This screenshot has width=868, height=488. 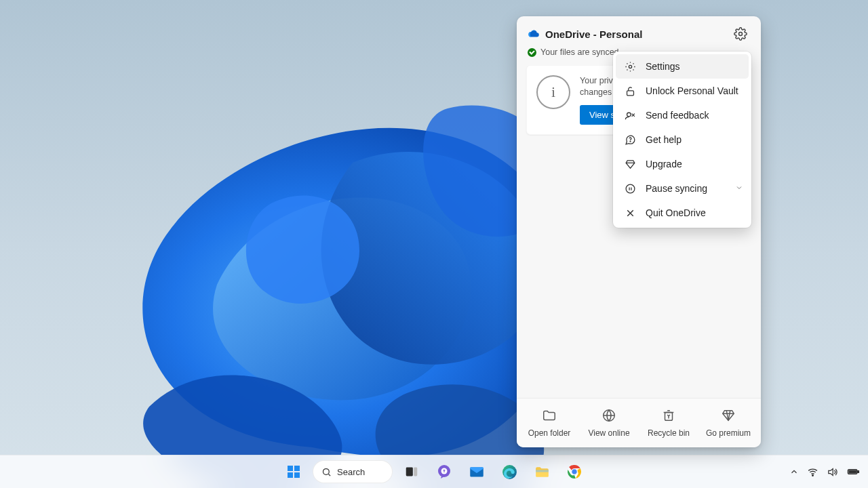 I want to click on menu-pause-syncing: Pause syncing, so click(x=682, y=188).